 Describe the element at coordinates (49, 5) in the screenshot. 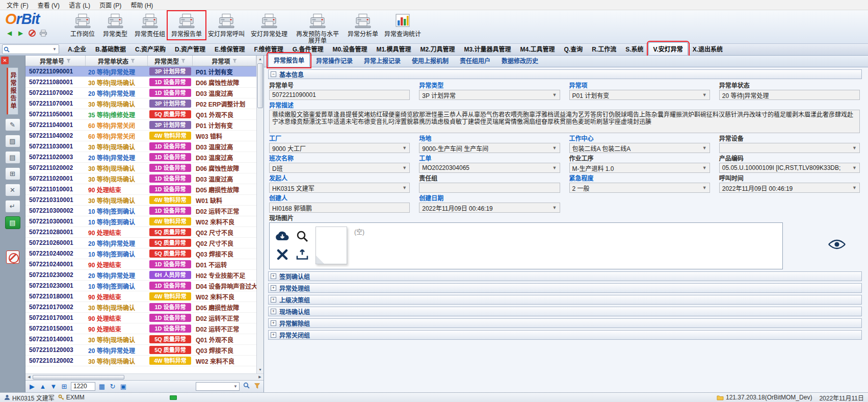

I see `menu-item: 查看 (V)` at that location.